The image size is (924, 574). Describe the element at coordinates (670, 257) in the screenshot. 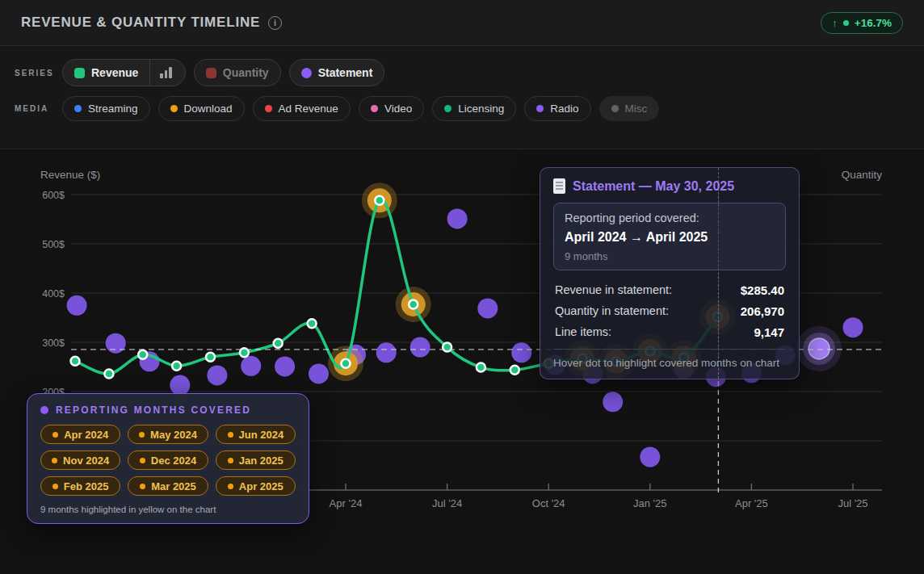

I see `period-duration: 9 months` at that location.